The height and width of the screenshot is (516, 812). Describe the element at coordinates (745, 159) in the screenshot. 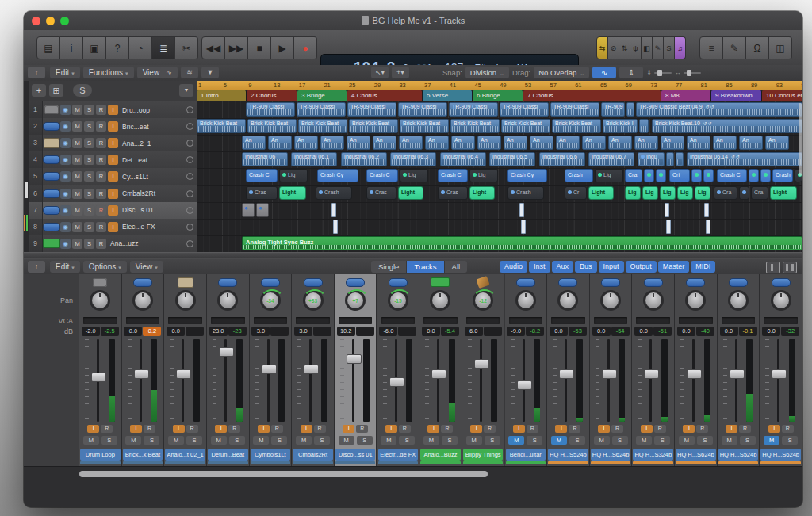

I see `region: Industrial 06.14↺↺` at that location.